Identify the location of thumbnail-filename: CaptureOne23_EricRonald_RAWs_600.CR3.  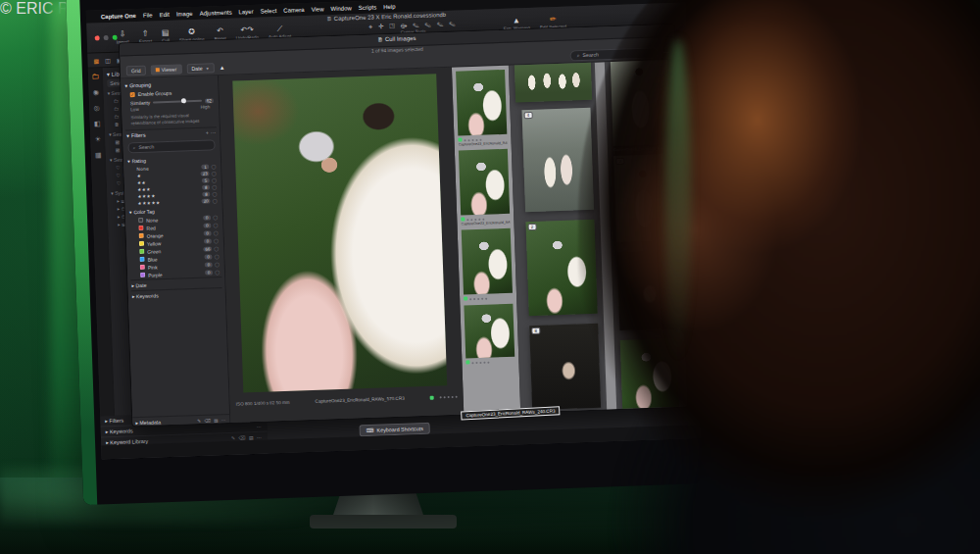
(485, 224).